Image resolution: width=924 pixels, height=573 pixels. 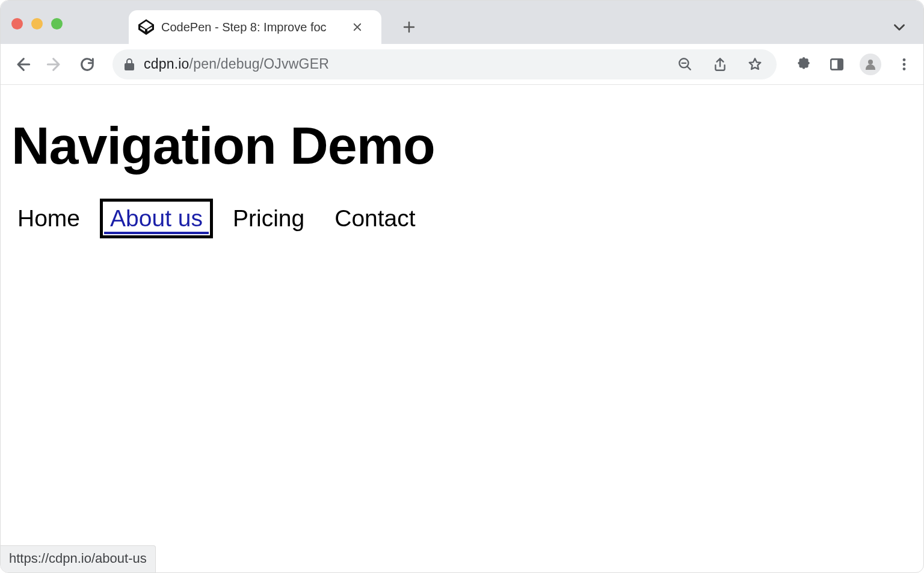 What do you see at coordinates (375, 218) in the screenshot?
I see `nav-link-contact: Contact` at bounding box center [375, 218].